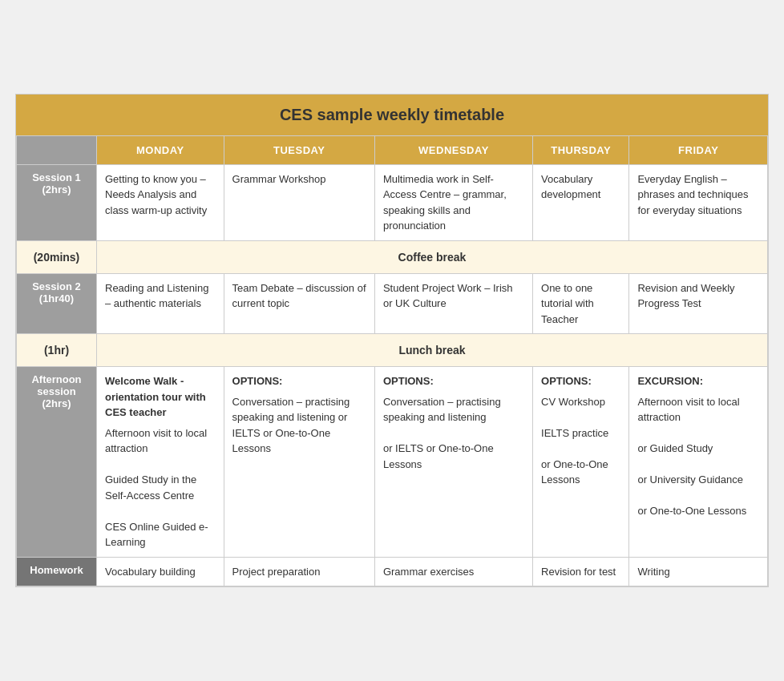 Image resolution: width=784 pixels, height=681 pixels. What do you see at coordinates (160, 462) in the screenshot?
I see `afternoon-monday: Welcome Walk - orientation tour with CES…` at bounding box center [160, 462].